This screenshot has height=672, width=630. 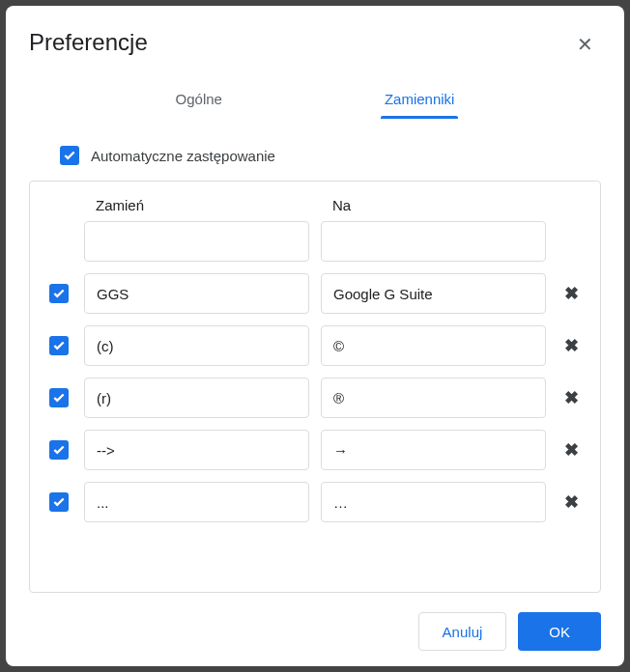 What do you see at coordinates (315, 205) in the screenshot?
I see `table-header: Zamień Na` at bounding box center [315, 205].